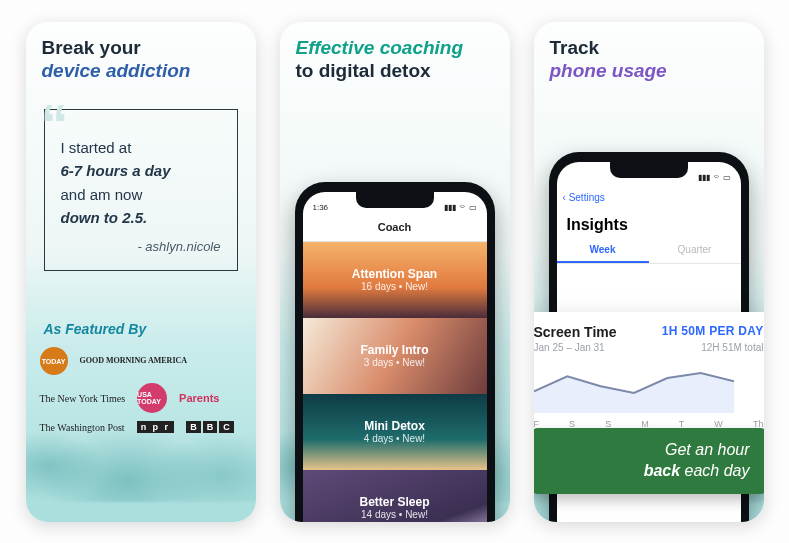  Describe the element at coordinates (395, 53) in the screenshot. I see `headline: Effective coaching to digital detox` at that location.